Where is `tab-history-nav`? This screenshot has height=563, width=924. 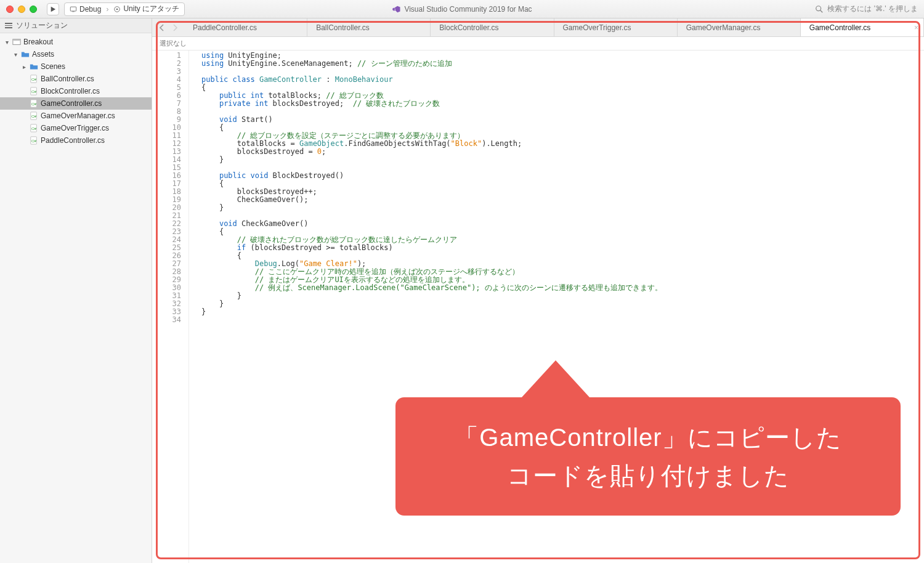
tab-history-nav is located at coordinates (168, 27).